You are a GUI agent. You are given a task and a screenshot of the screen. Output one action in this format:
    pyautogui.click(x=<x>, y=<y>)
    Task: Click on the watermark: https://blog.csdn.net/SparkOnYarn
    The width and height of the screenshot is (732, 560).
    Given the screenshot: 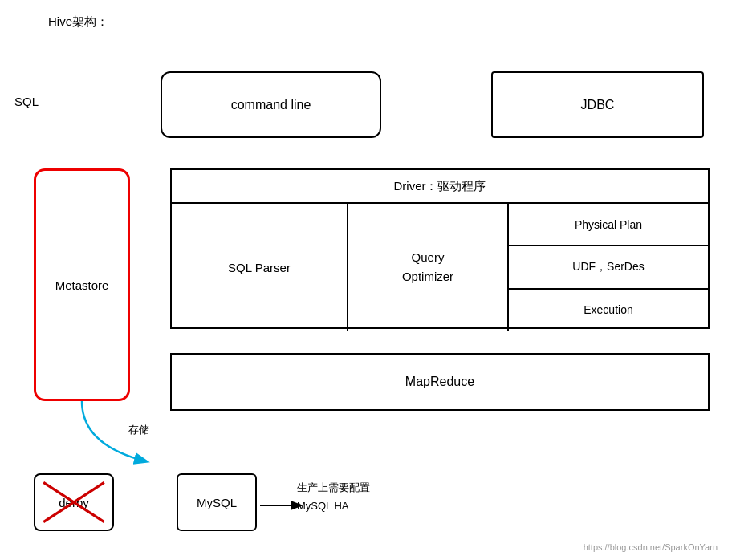 What is the action you would take?
    pyautogui.click(x=650, y=547)
    